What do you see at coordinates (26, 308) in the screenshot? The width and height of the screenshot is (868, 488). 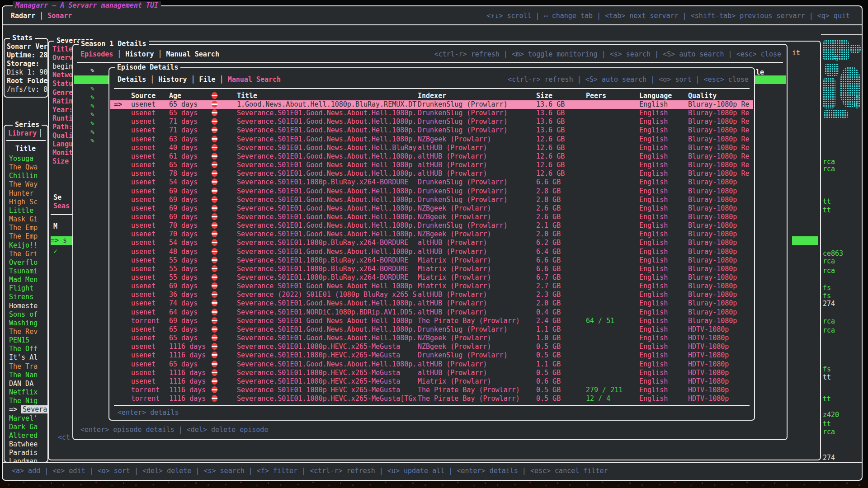 I see `series-list: YosugaThe QwaChillinThe WayHunterHigh Sc…` at bounding box center [26, 308].